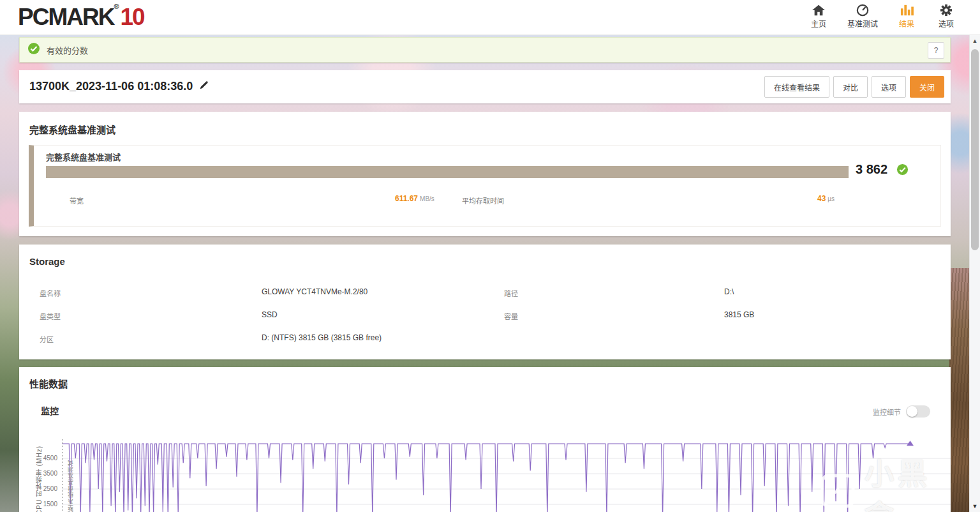  Describe the element at coordinates (68, 50) in the screenshot. I see `banner-message: 有效的分数` at that location.